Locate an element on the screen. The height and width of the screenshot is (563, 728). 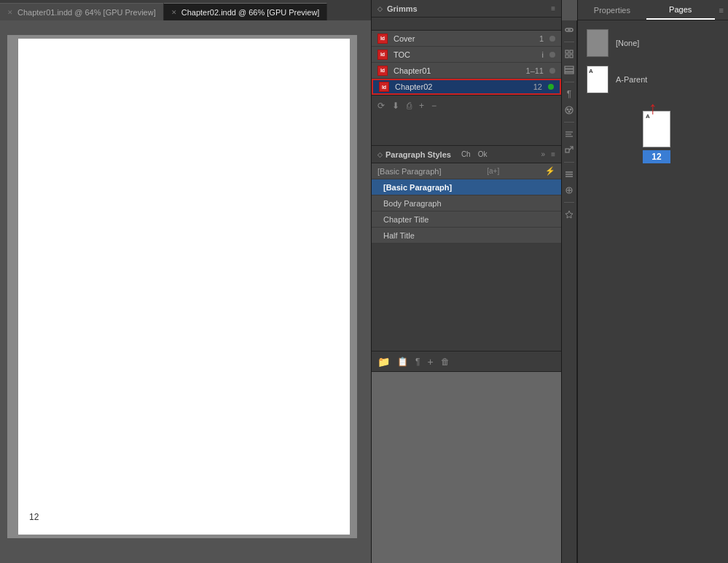
tab-chapter02: ✕ Chapter02.indd @ 66% [GPU Preview] is located at coordinates (246, 12).